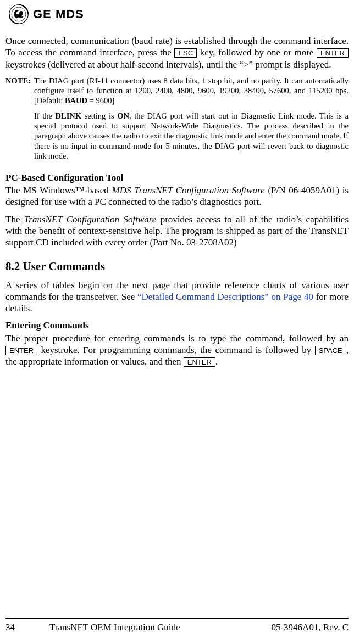  Describe the element at coordinates (177, 231) in the screenshot. I see `pc-tool-paragraph-2: The TransNET Configuration Software prov…` at that location.